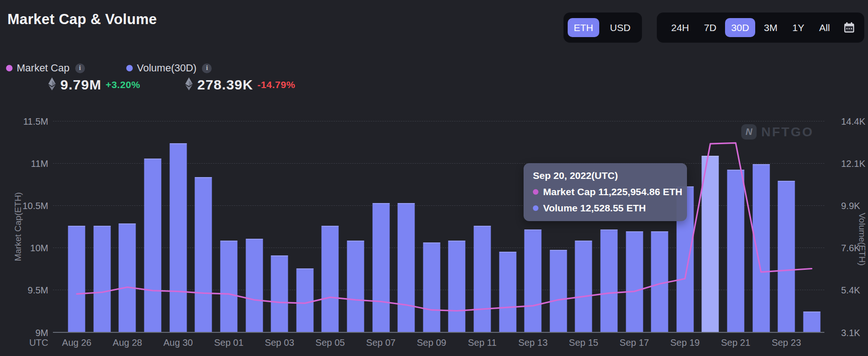  Describe the element at coordinates (749, 132) in the screenshot. I see `nftgo-logo-icon: N` at that location.